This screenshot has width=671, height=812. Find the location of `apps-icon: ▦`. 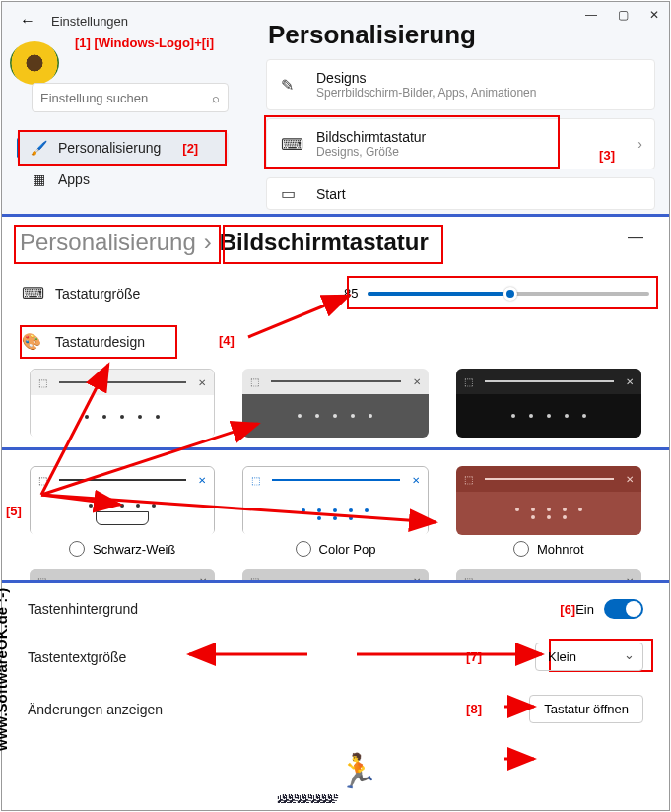

apps-icon: ▦ is located at coordinates (38, 179).